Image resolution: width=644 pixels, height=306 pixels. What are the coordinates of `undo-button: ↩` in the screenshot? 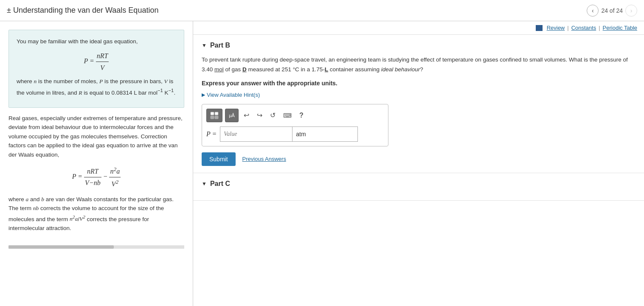 It's located at (246, 115).